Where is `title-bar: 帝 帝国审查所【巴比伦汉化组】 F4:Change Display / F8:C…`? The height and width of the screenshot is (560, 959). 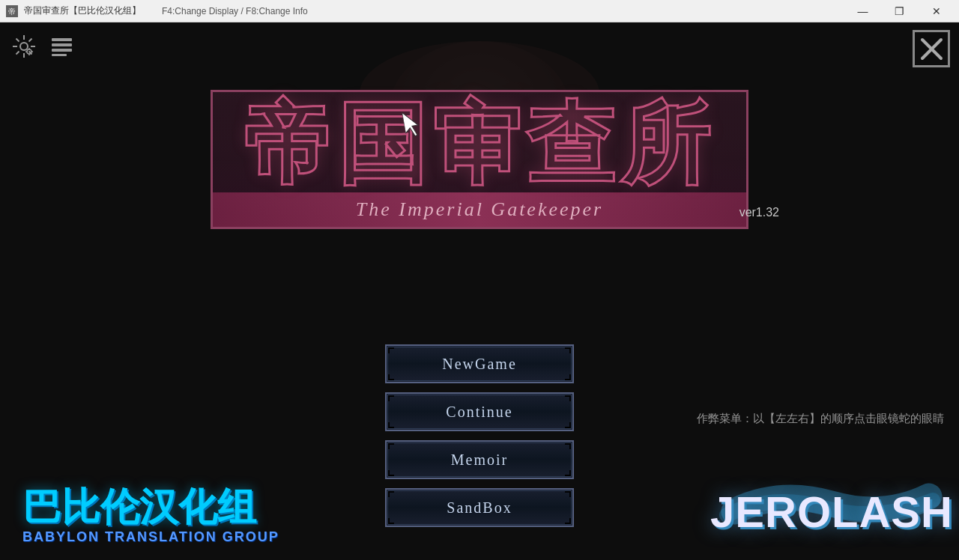
title-bar: 帝 帝国审查所【巴比伦汉化组】 F4:Change Display / F8:C… is located at coordinates (480, 11).